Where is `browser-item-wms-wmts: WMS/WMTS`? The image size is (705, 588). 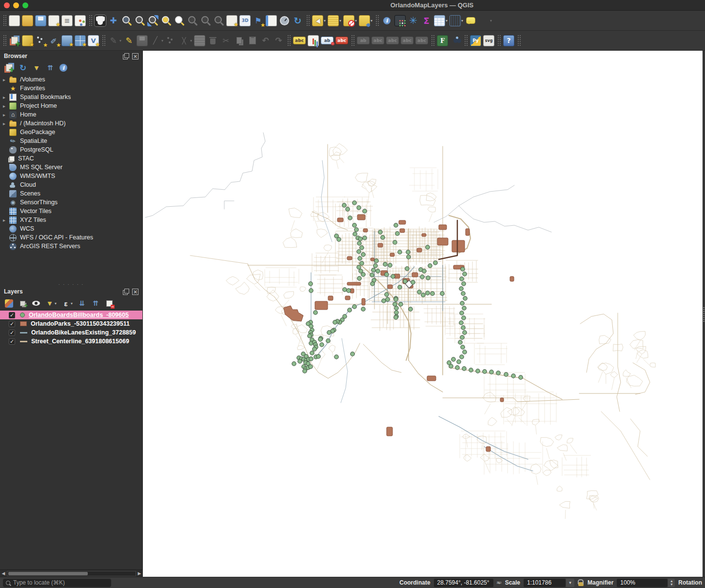 browser-item-wms-wmts: WMS/WMTS is located at coordinates (71, 176).